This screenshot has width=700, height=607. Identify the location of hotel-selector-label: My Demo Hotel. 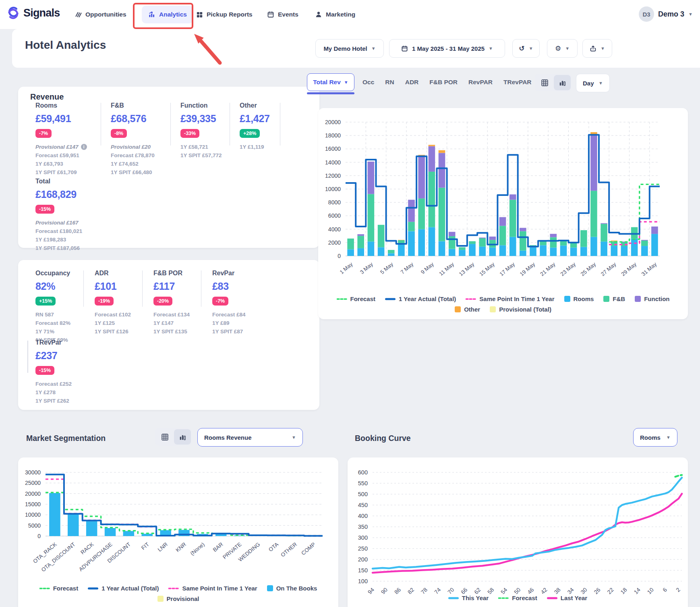
(345, 48).